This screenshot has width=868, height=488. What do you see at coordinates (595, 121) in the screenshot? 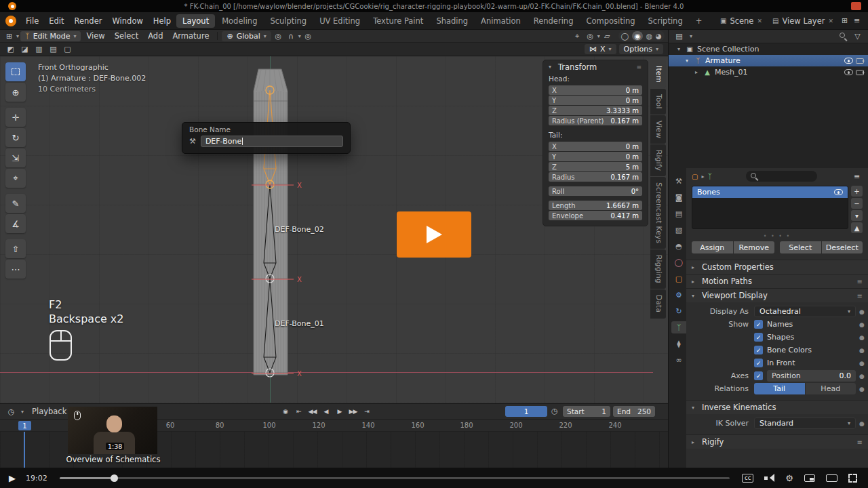
I see `head-radius-field: Radius (Parent)0.167 m` at bounding box center [595, 121].